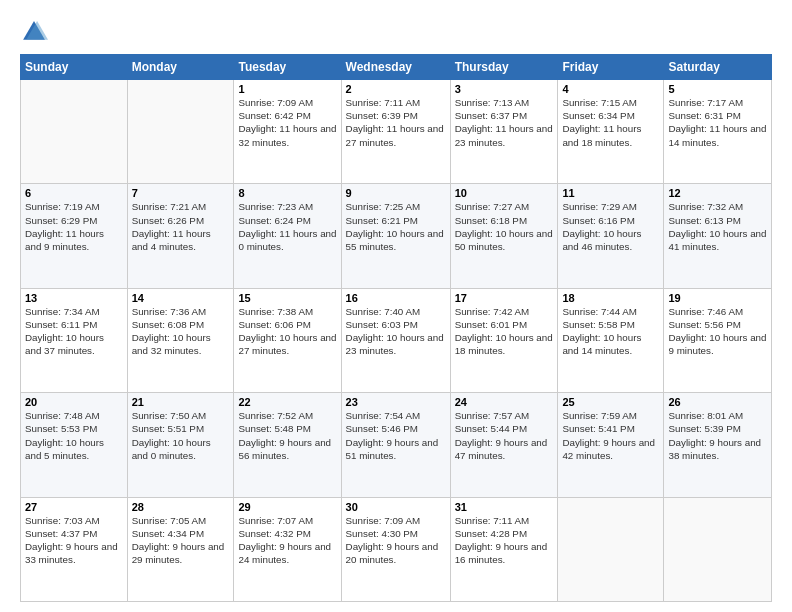 The width and height of the screenshot is (792, 612). What do you see at coordinates (718, 236) in the screenshot?
I see `calendar-cell: 12Sunrise: 7:32 AMSunset: 6:13 PMDayligh…` at bounding box center [718, 236].